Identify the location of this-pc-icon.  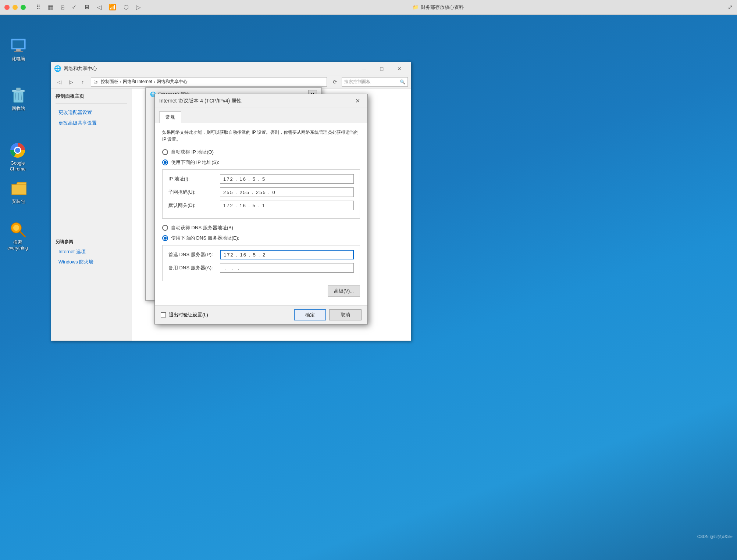
(18, 46).